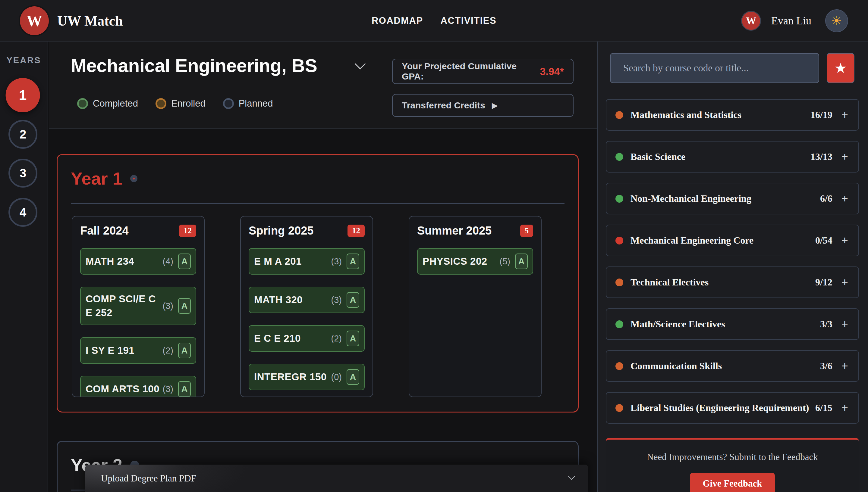 The height and width of the screenshot is (492, 868). Describe the element at coordinates (23, 95) in the screenshot. I see `year-circle-number: 1` at that location.